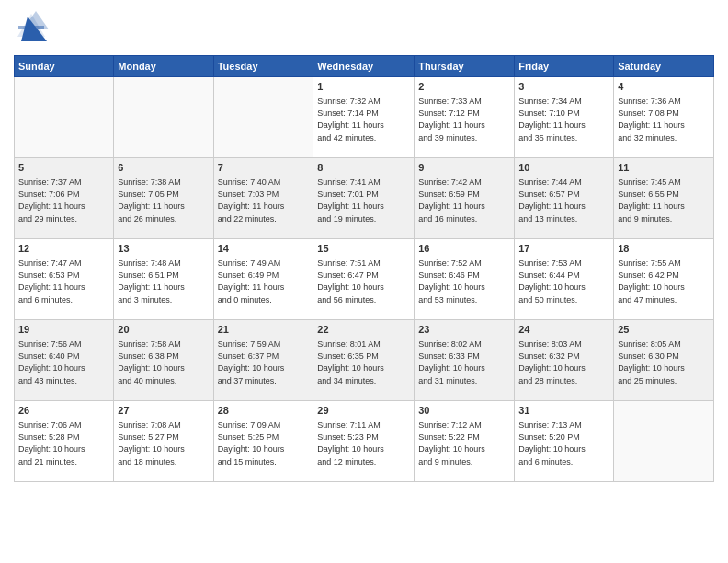 The height and width of the screenshot is (563, 728). Describe the element at coordinates (465, 118) in the screenshot. I see `calendar-cell: 2Sunrise: 7:33 AM Sunset: 7:12 PM Daylig…` at that location.